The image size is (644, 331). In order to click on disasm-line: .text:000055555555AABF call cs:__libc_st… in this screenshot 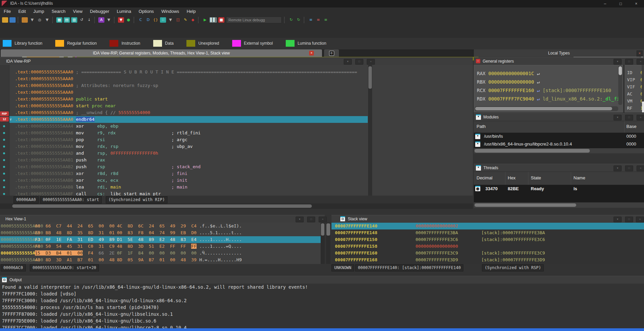, I will do `click(237, 193)`.